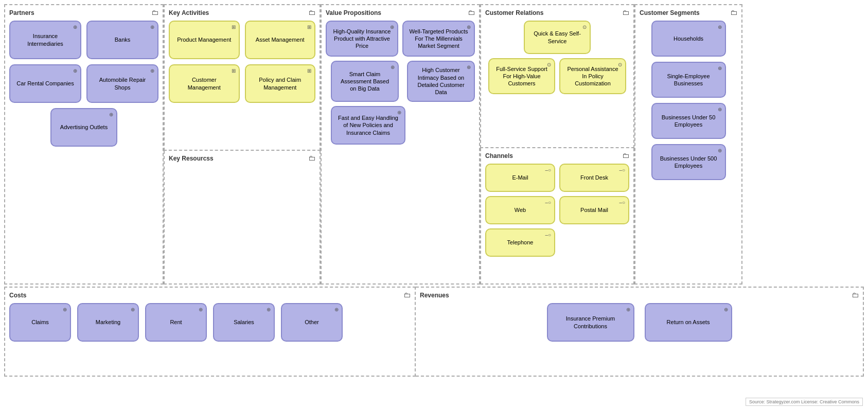  I want to click on section-segments: Customer Segments 🗀 Households ⊕ Single-…, so click(688, 144).